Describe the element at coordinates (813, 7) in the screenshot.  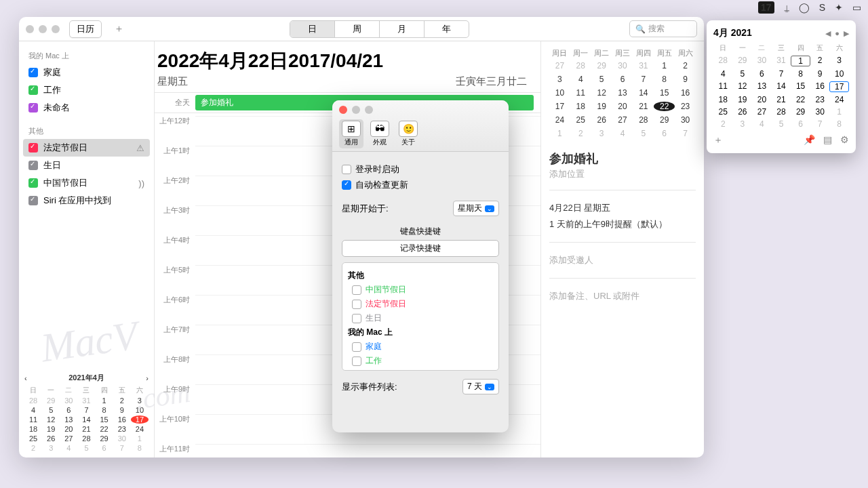
I see `system-menubar: 17 ⍊ ◯ S ✦ ▭` at that location.